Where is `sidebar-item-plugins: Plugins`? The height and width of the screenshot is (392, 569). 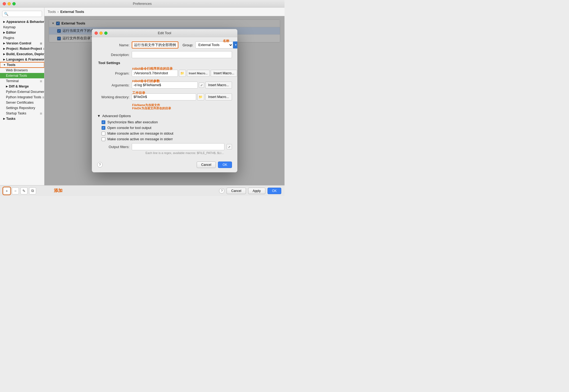
sidebar-item-plugins: Plugins is located at coordinates (22, 38).